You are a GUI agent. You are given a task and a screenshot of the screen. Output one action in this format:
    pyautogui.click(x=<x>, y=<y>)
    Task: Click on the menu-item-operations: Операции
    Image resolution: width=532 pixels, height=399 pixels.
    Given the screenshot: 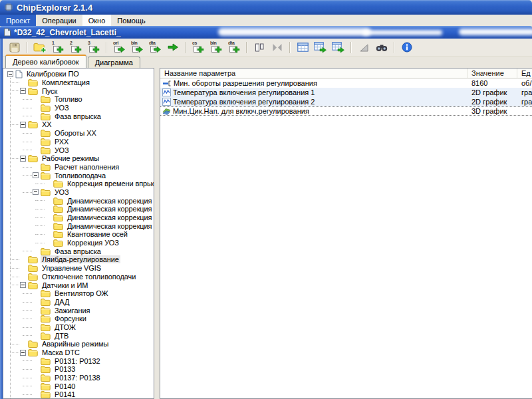 What is the action you would take?
    pyautogui.click(x=59, y=20)
    